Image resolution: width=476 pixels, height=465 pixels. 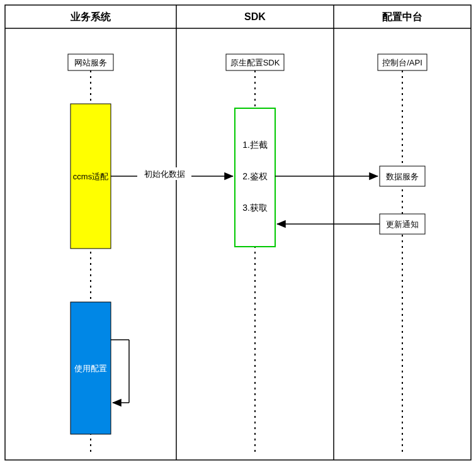 I want to click on participant-biz: 网站服务, so click(x=91, y=62).